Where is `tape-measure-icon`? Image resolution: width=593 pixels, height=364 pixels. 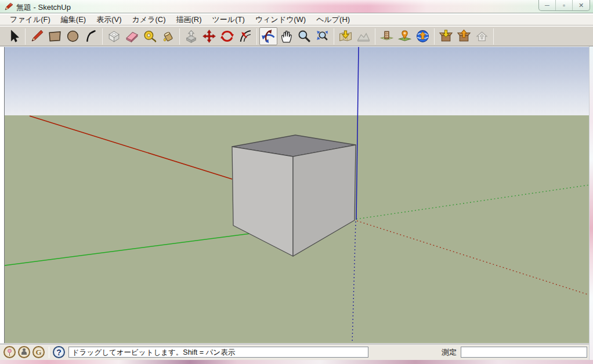 tape-measure-icon is located at coordinates (150, 36).